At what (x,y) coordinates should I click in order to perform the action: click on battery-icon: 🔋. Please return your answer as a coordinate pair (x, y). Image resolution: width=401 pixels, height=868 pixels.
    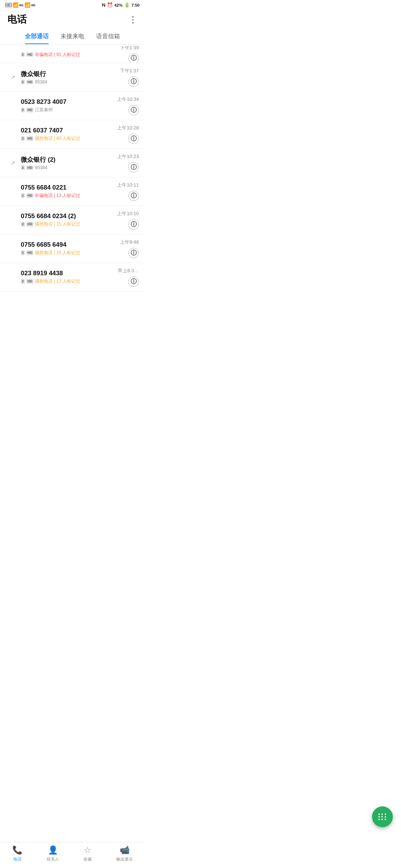
    Looking at the image, I should click on (127, 5).